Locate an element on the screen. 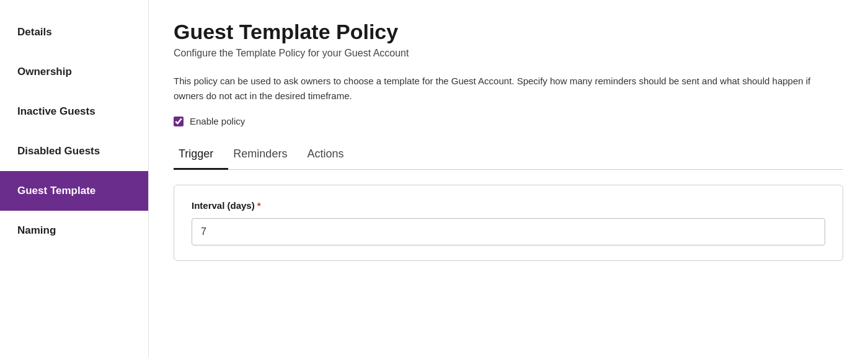 The image size is (868, 357). required-star: * is located at coordinates (259, 206).